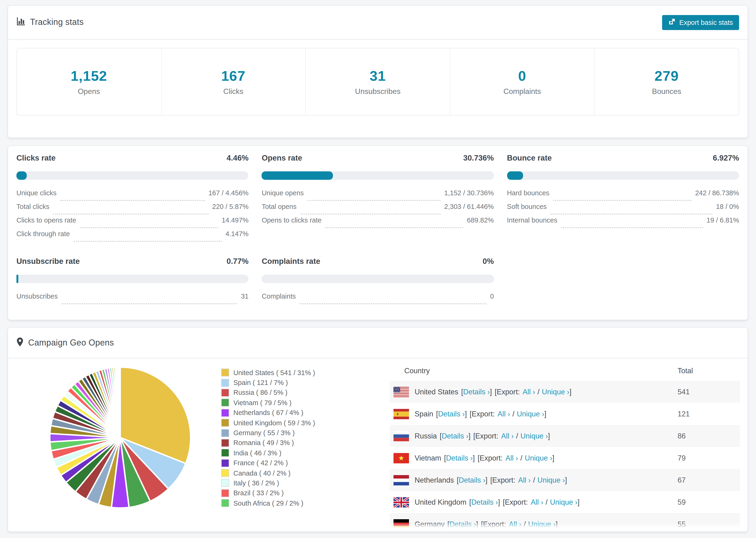  Describe the element at coordinates (402, 436) in the screenshot. I see `flag-russia-icon` at that location.